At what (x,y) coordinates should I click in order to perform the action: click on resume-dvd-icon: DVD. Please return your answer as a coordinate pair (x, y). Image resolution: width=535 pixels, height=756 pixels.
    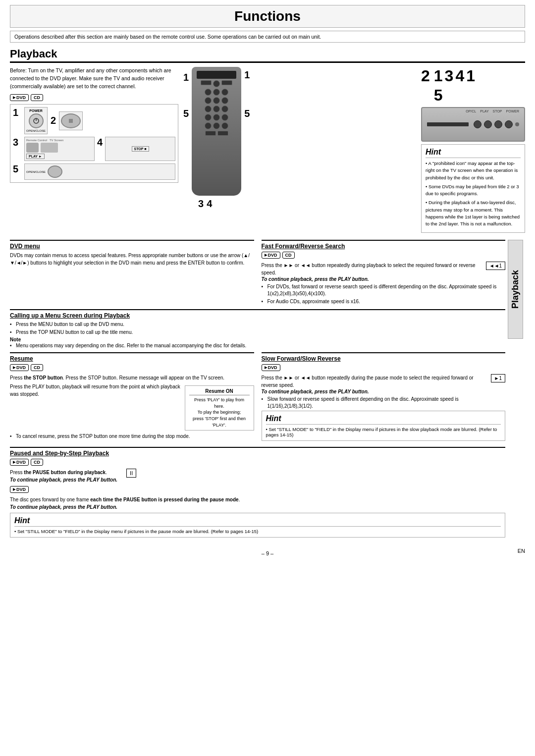
    Looking at the image, I should click on (19, 368).